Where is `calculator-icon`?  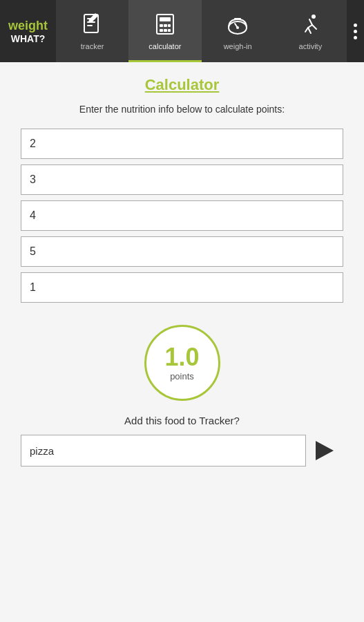
calculator-icon is located at coordinates (165, 26).